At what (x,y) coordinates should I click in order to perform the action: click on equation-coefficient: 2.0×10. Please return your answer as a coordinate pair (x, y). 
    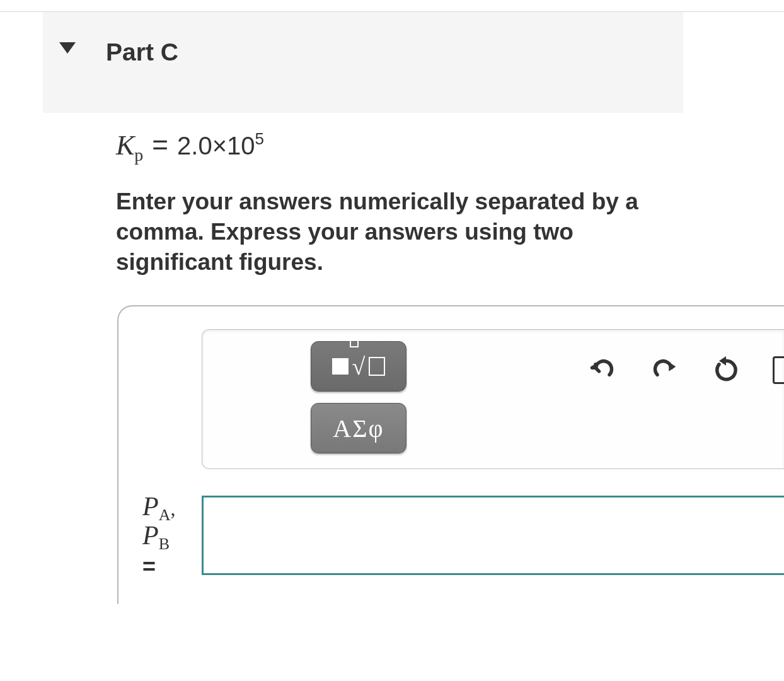
    Looking at the image, I should click on (216, 146).